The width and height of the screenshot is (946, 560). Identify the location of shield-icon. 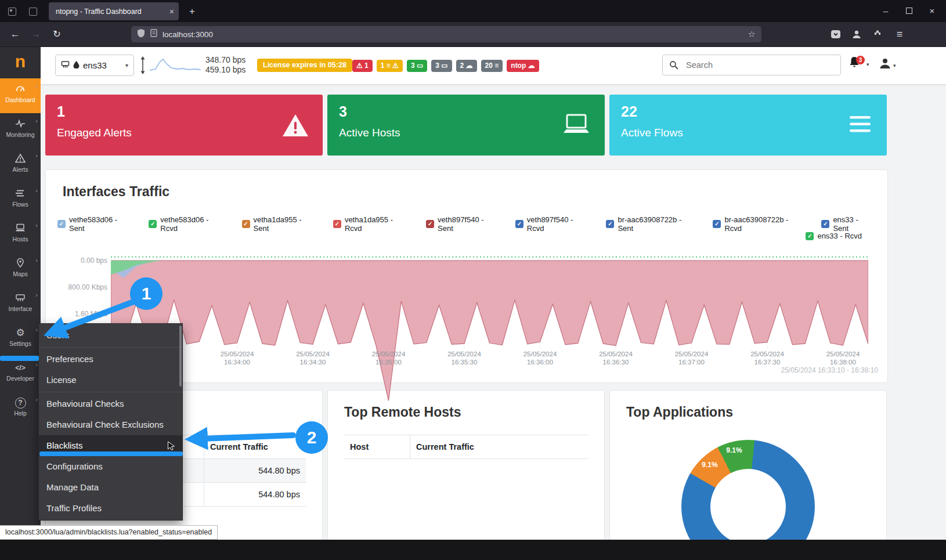
(141, 34).